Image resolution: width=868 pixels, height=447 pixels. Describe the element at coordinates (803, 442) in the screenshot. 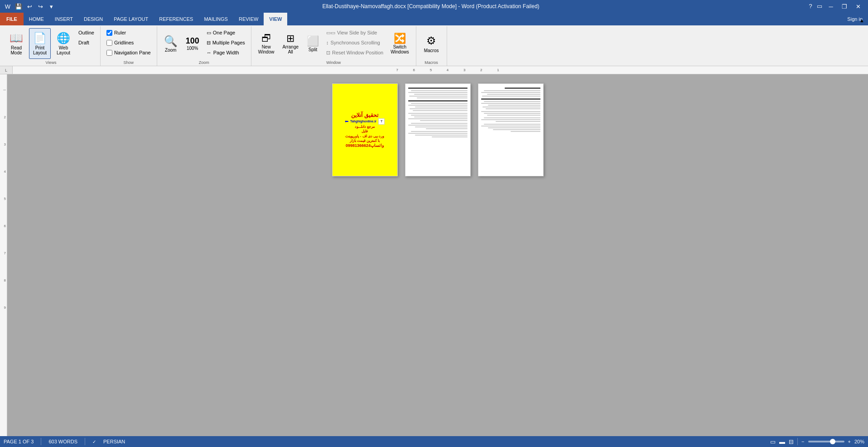

I see `zoom-out-icon: −` at that location.